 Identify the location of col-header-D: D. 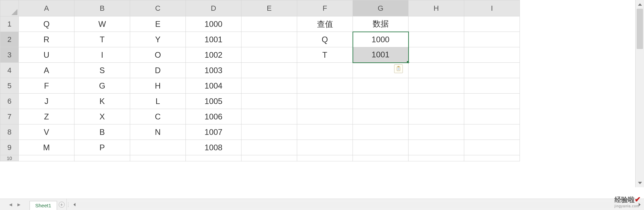
(214, 8).